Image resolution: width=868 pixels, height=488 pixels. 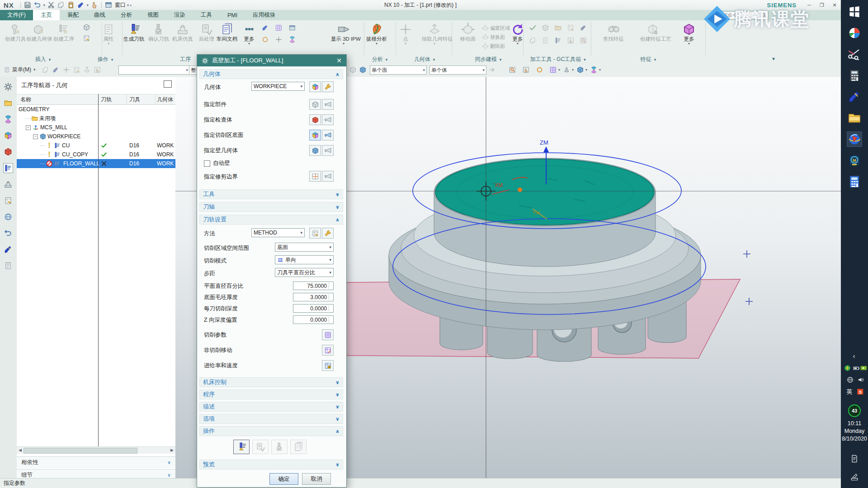 What do you see at coordinates (328, 233) in the screenshot?
I see `new-method-button` at bounding box center [328, 233].